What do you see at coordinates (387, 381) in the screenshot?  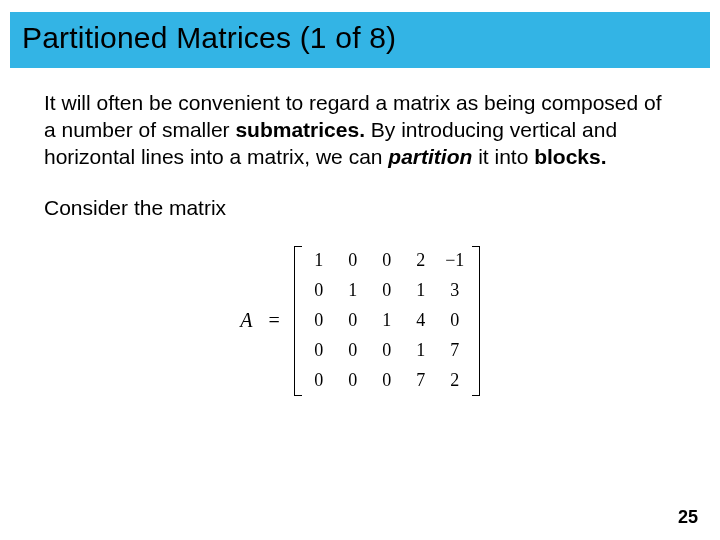 I see `matrix-row: 0 0 0 7 2` at bounding box center [387, 381].